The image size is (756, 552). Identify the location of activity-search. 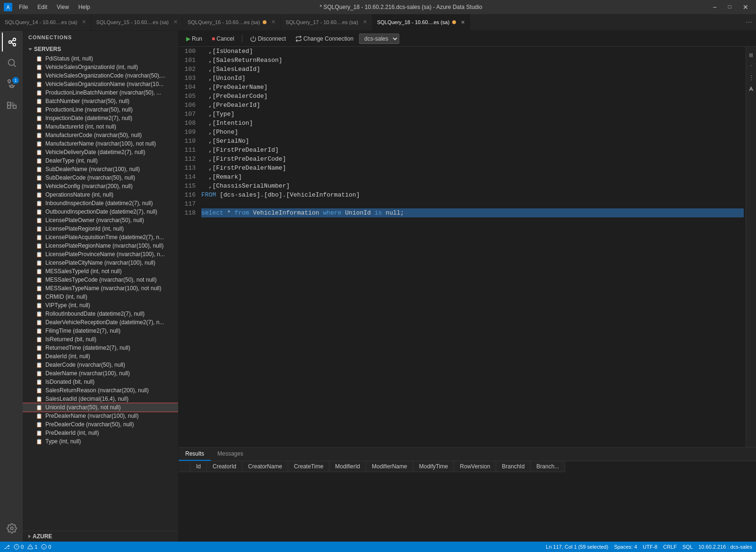
(11, 63).